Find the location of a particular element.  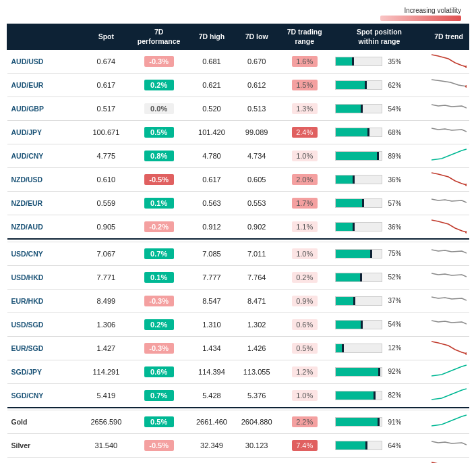

range-value: 1.5% is located at coordinates (305, 85).